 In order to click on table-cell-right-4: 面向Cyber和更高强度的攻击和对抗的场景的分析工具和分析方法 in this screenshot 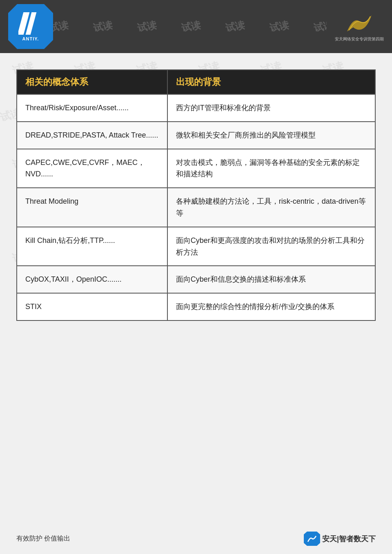, I will do `click(271, 247)`.